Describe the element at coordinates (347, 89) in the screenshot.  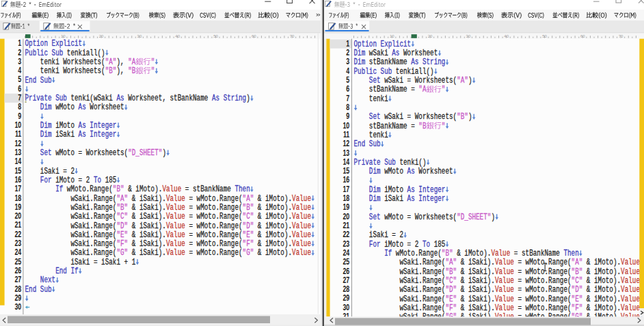
I see `svg-text: 6` at that location.